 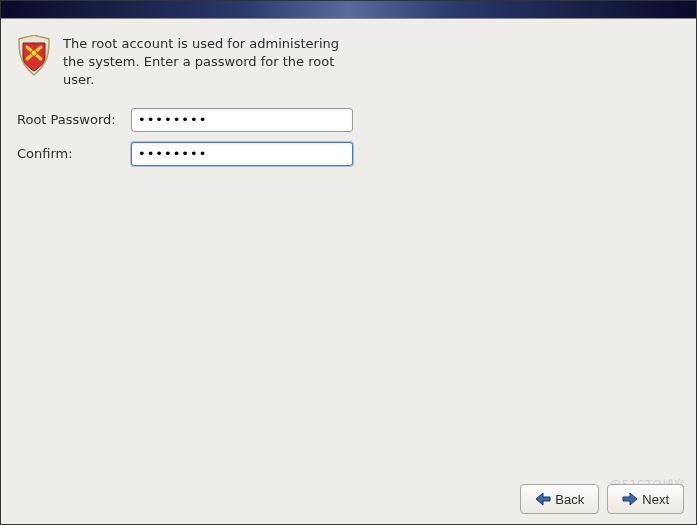 What do you see at coordinates (348, 154) in the screenshot?
I see `confirm-password-row: Confirm:` at bounding box center [348, 154].